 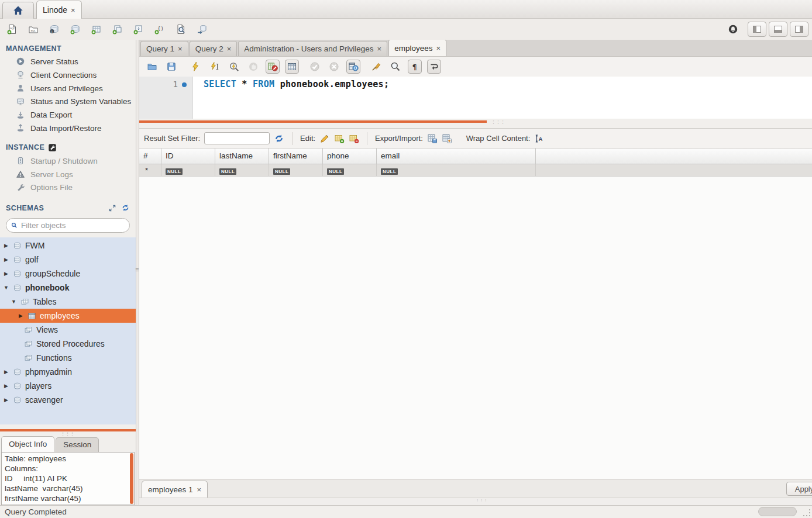 What do you see at coordinates (434, 67) in the screenshot?
I see `wrap-text-button` at bounding box center [434, 67].